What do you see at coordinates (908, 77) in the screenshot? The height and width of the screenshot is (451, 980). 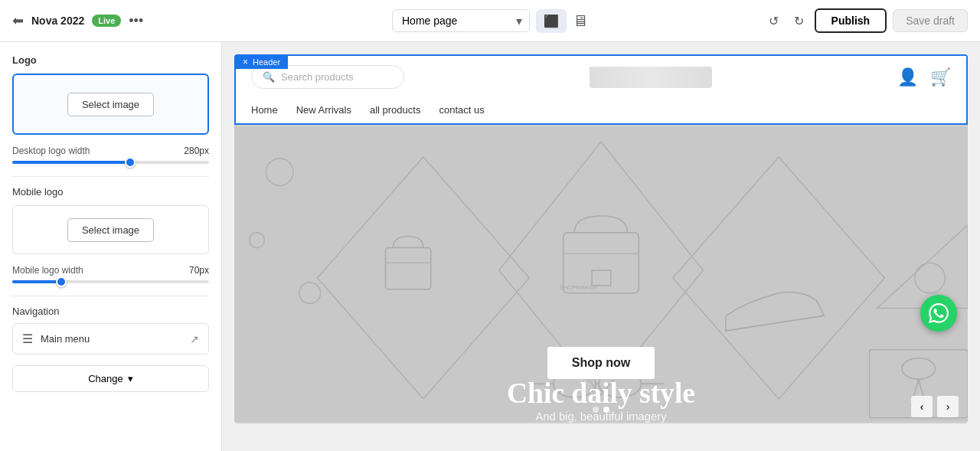 I see `user-icon: 👤` at bounding box center [908, 77].